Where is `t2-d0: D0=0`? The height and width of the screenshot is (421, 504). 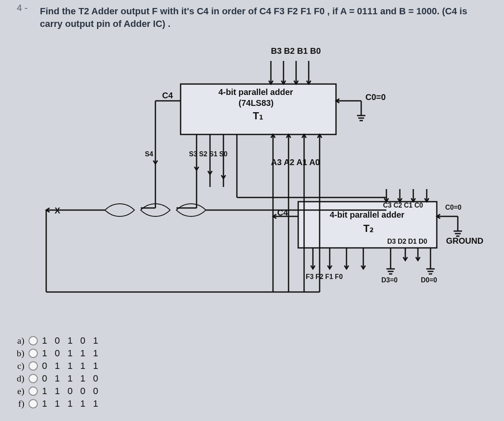
t2-d0: D0=0 is located at coordinates (429, 280).